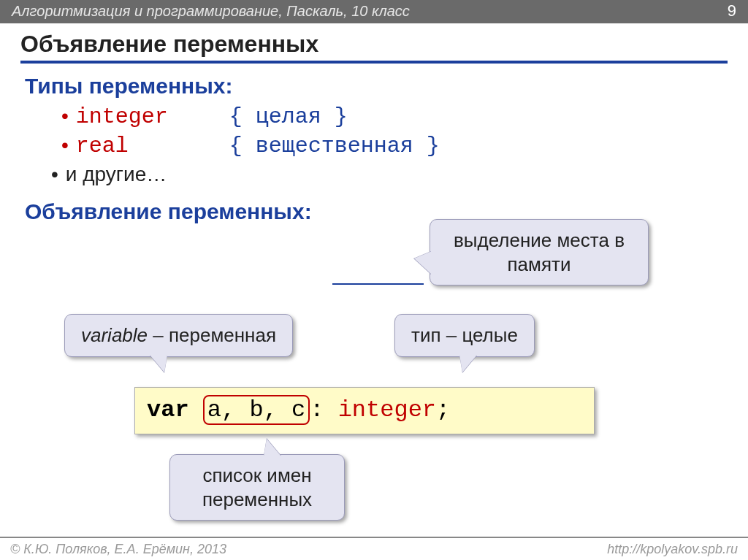 Image resolution: width=748 pixels, height=560 pixels. Describe the element at coordinates (168, 410) in the screenshot. I see `code-keyword-var: var` at that location.